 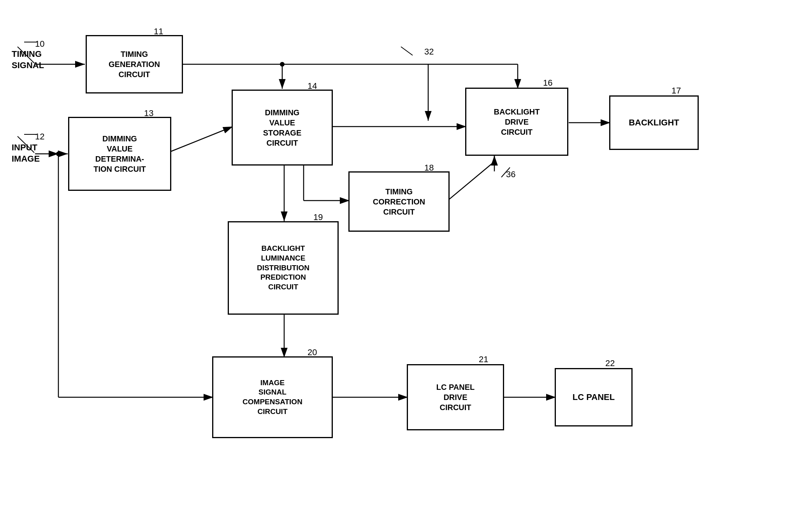 What do you see at coordinates (318, 217) in the screenshot?
I see `ref-19: 19` at bounding box center [318, 217].